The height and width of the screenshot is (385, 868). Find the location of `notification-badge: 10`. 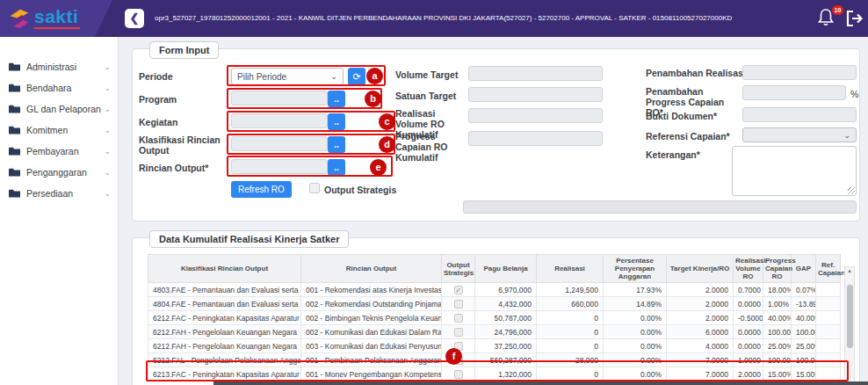

notification-badge: 10 is located at coordinates (838, 11).